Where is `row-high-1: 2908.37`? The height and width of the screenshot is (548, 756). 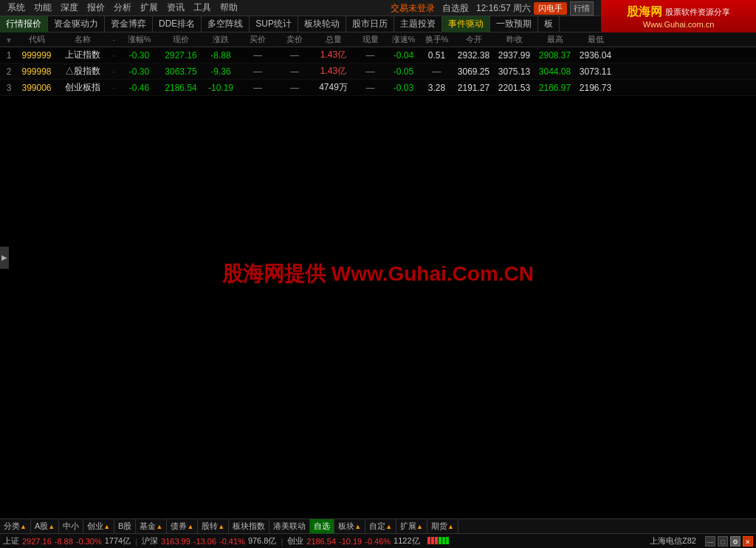
row-high-1: 2908.37 is located at coordinates (555, 55).